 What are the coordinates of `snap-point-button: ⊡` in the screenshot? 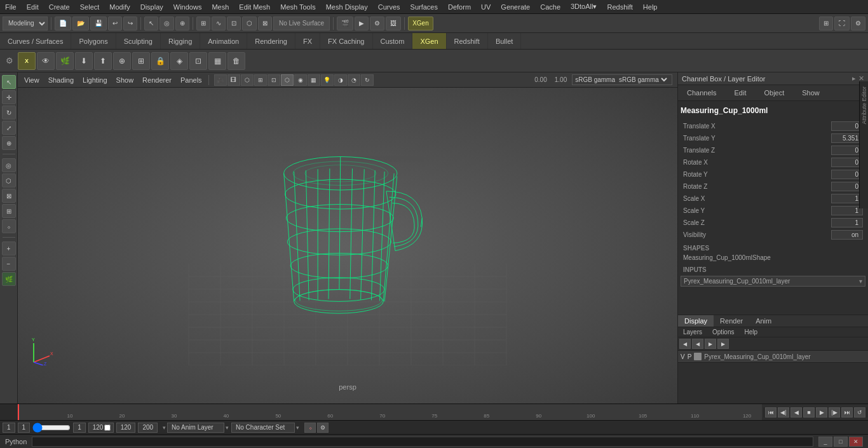 It's located at (234, 24).